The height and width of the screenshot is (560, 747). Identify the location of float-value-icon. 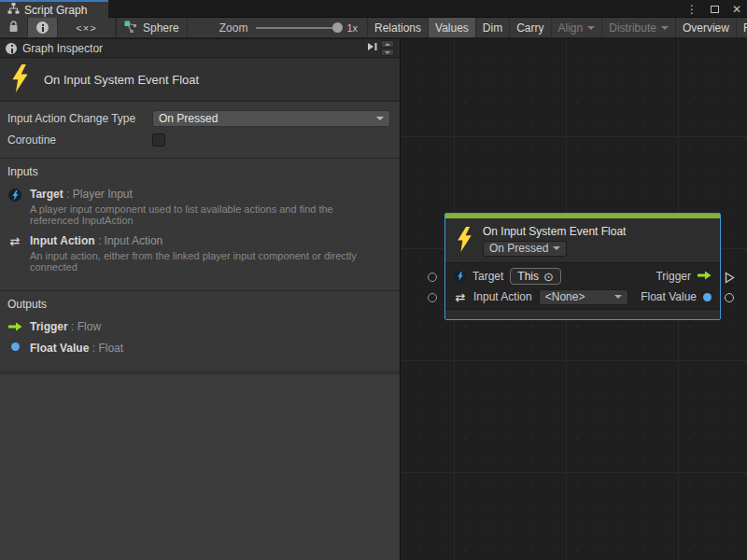
(15, 347).